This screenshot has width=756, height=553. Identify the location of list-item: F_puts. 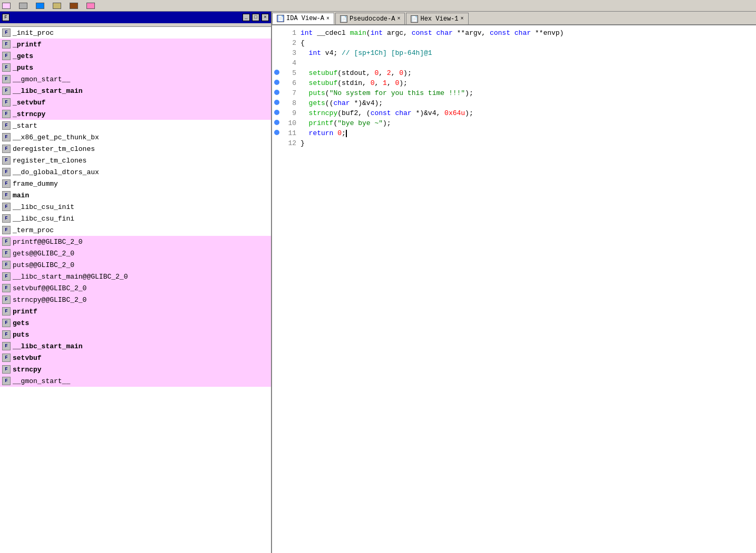
(135, 68).